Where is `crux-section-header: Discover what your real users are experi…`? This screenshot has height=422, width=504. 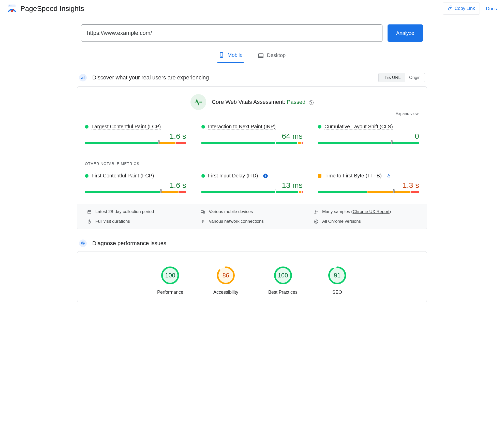
crux-section-header: Discover what your real users are experi… is located at coordinates (252, 78).